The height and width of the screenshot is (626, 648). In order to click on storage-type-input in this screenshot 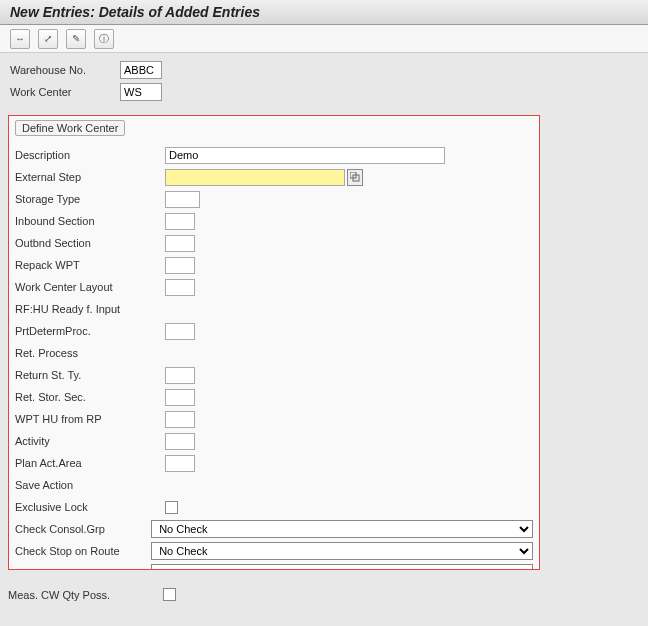, I will do `click(182, 200)`.